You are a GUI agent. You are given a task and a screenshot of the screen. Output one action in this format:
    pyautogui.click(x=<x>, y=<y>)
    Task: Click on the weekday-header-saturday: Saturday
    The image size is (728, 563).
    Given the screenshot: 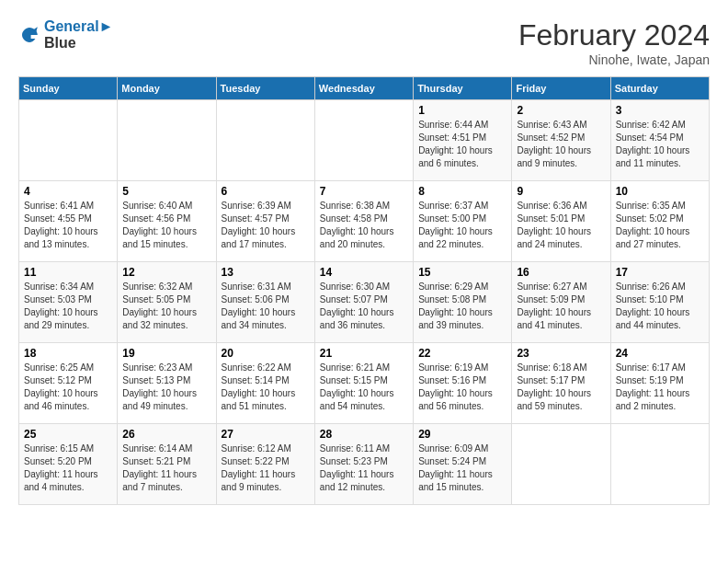 What is the action you would take?
    pyautogui.click(x=660, y=88)
    